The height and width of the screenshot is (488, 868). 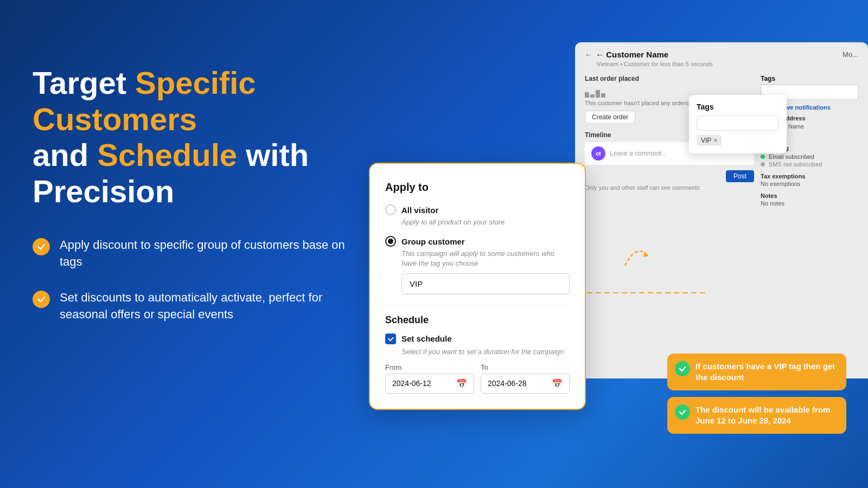 What do you see at coordinates (84, 82) in the screenshot?
I see `heading-text1: Target` at bounding box center [84, 82].